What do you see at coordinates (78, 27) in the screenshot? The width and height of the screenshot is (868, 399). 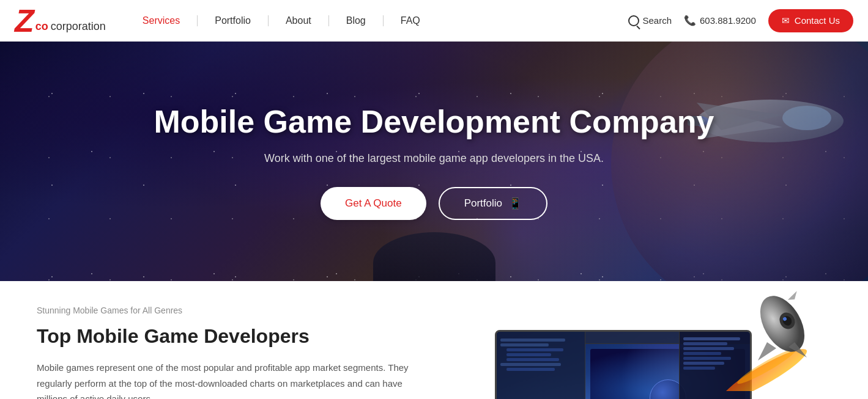 I see `logo-corp: corporation` at bounding box center [78, 27].